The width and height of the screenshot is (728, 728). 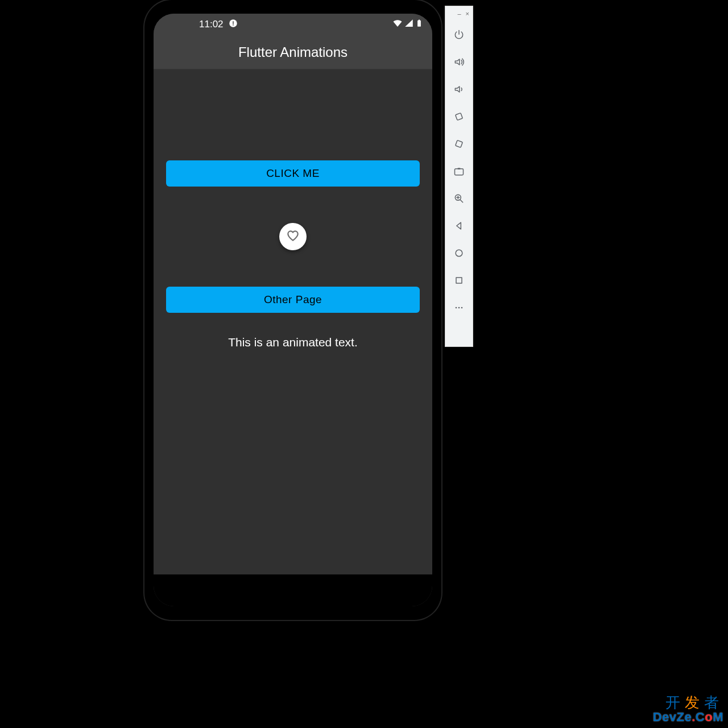 I want to click on more-icon, so click(x=459, y=309).